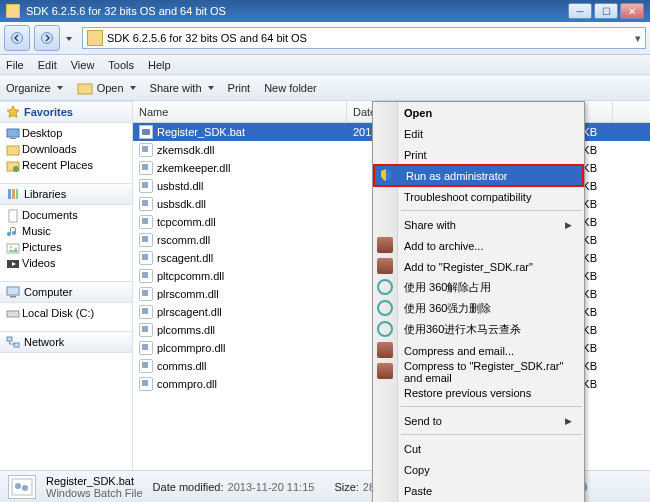  I want to click on file-name: tcpcomm.dll, so click(186, 222).